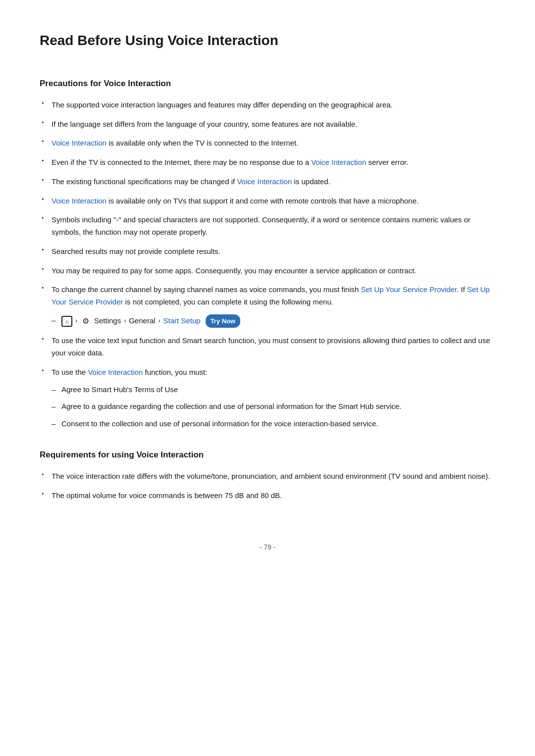 This screenshot has height=756, width=535. I want to click on sub-list-item: Agree to a guidance regarding the collec…, so click(273, 407).